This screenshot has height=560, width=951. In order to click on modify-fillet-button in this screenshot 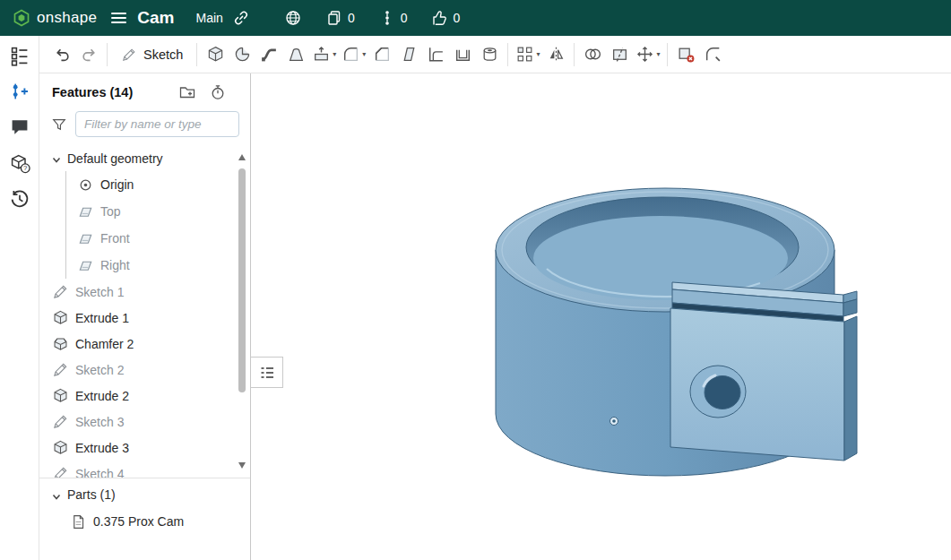, I will do `click(713, 55)`.